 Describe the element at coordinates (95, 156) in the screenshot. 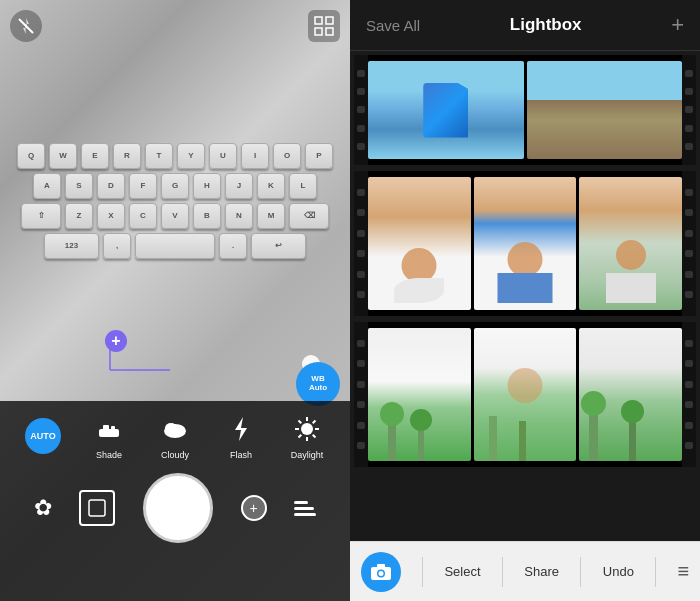

I see `key-e: E` at that location.